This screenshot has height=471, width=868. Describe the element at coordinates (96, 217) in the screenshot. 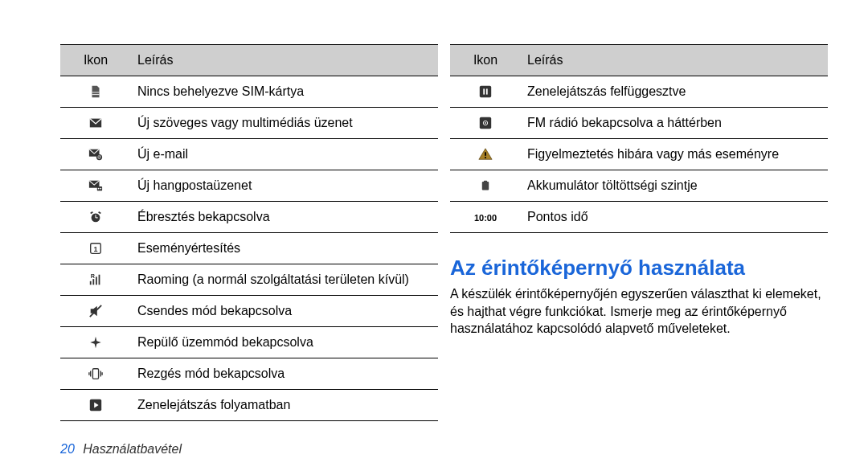

I see `alarm-icon` at that location.